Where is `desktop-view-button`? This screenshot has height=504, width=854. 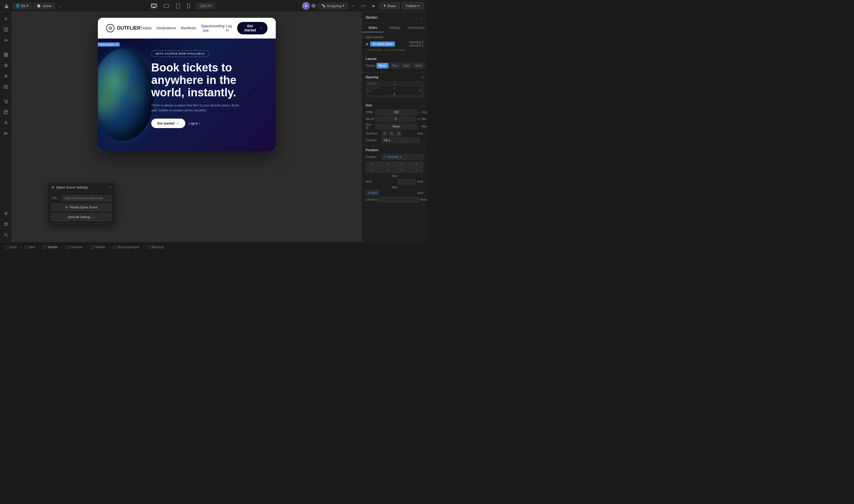
desktop-view-button is located at coordinates (154, 6).